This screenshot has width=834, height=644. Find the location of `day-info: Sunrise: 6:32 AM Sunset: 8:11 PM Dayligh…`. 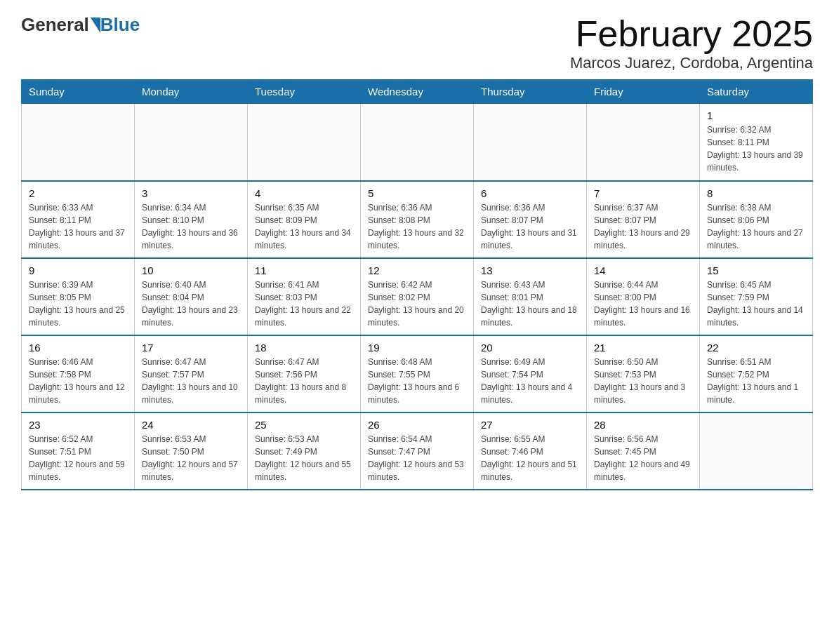

day-info: Sunrise: 6:32 AM Sunset: 8:11 PM Dayligh… is located at coordinates (756, 149).